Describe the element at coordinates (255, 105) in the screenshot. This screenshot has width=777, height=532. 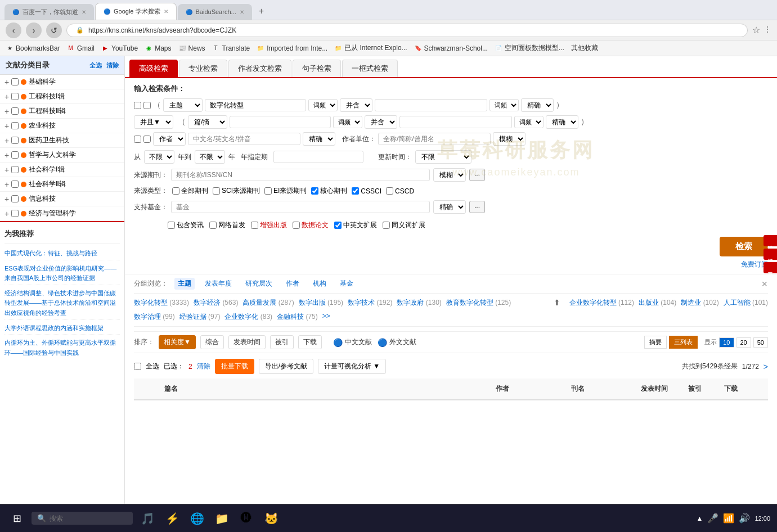
I see `row1-value-input` at that location.